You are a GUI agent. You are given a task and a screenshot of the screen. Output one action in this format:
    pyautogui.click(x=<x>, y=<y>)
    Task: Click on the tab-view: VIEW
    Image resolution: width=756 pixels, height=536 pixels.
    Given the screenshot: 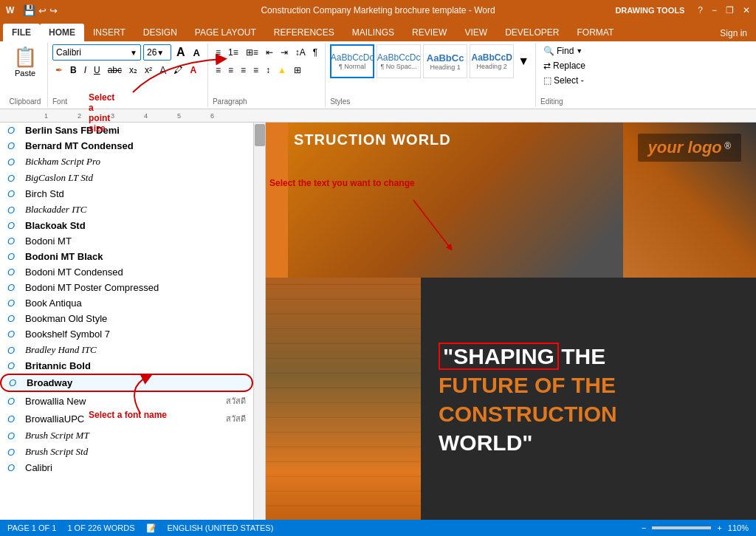 What is the action you would take?
    pyautogui.click(x=475, y=32)
    